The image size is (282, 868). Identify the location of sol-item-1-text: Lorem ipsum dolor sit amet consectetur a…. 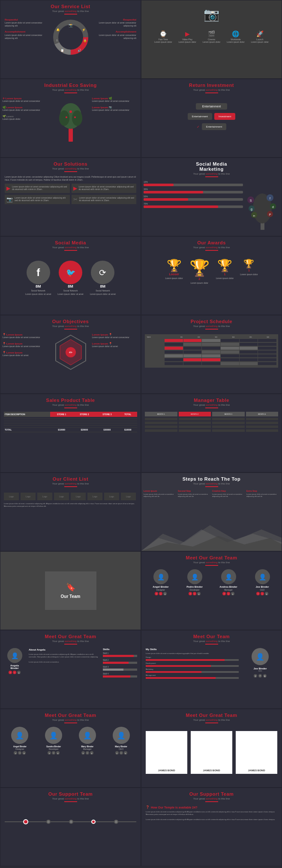
(40, 188).